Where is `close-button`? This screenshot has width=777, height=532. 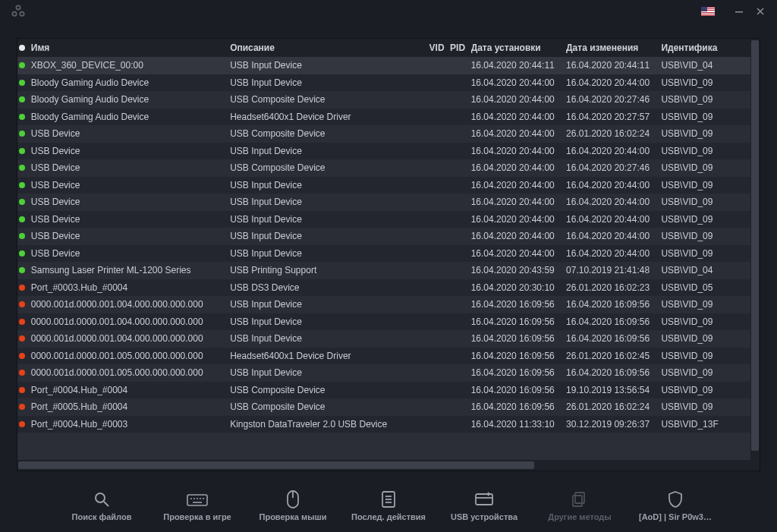
close-button is located at coordinates (760, 11).